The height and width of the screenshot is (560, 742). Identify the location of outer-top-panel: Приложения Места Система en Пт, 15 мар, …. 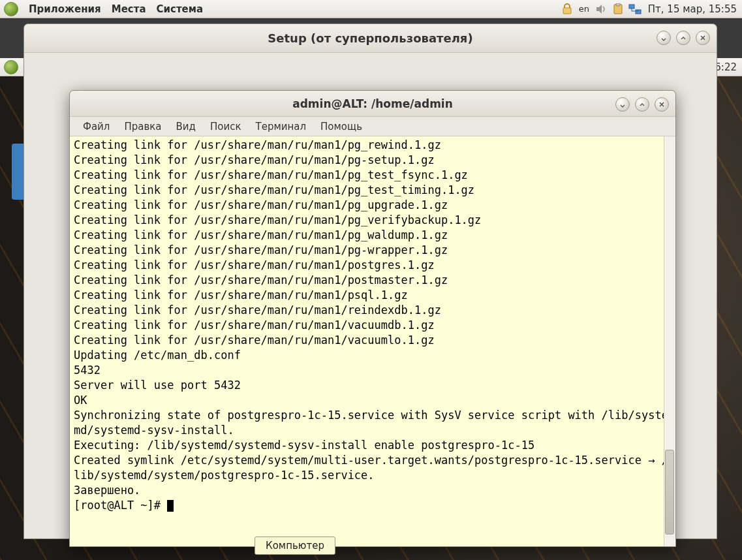
(371, 9).